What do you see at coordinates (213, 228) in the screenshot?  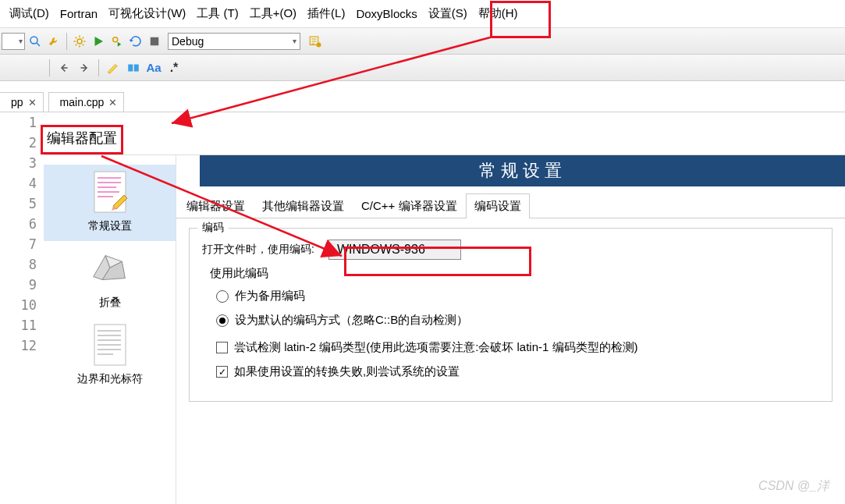 I see `fieldset-legend: 编码` at bounding box center [213, 228].